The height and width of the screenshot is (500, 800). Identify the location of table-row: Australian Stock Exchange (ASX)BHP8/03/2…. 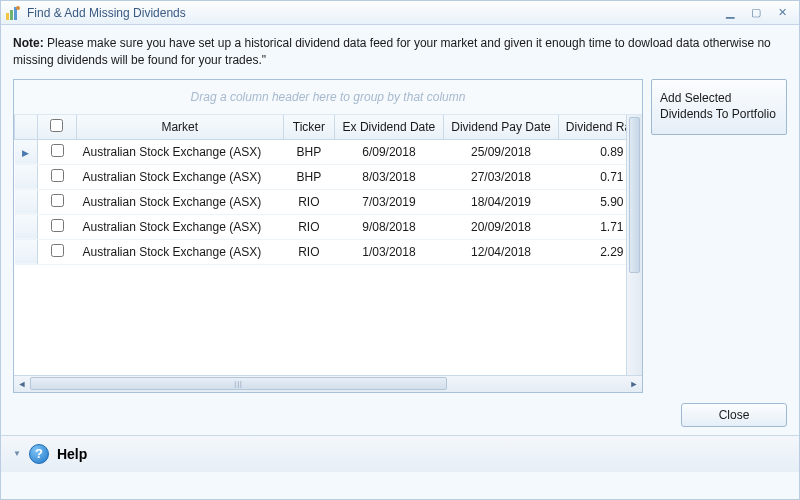
(328, 176).